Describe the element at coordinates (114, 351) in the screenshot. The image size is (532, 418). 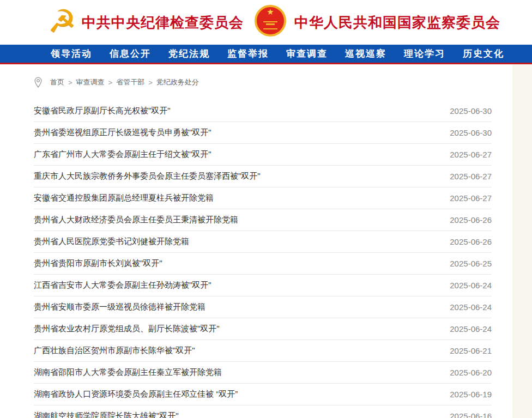
I see `news-title-link: 广西壮族自治区贺州市原副市长陈华被"双开"` at that location.